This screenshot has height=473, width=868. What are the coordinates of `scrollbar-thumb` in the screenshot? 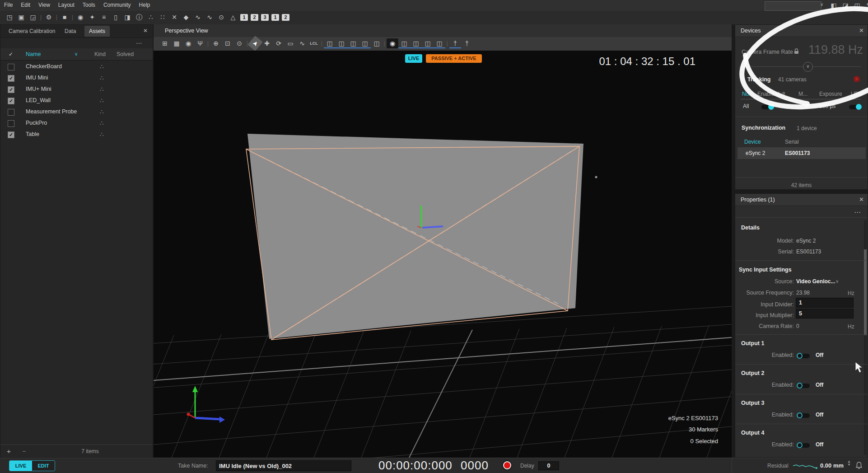 It's located at (865, 292).